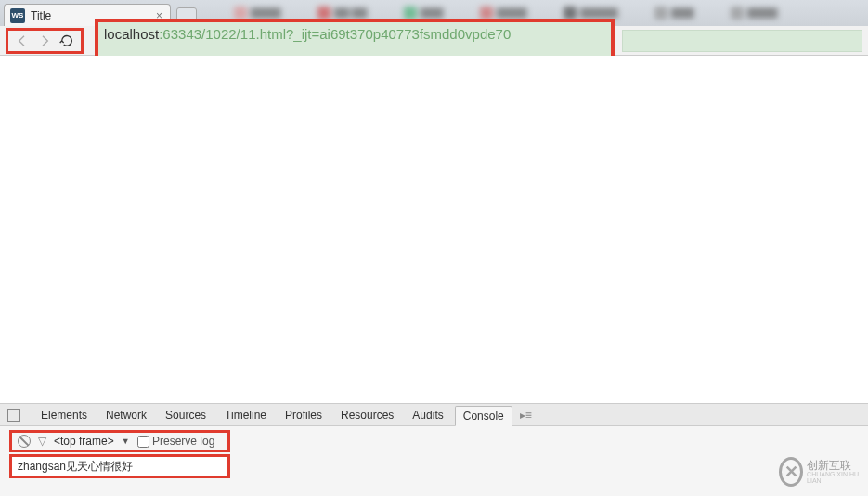 The image size is (868, 496). I want to click on console-message: zhangsan见天心情很好, so click(75, 466).